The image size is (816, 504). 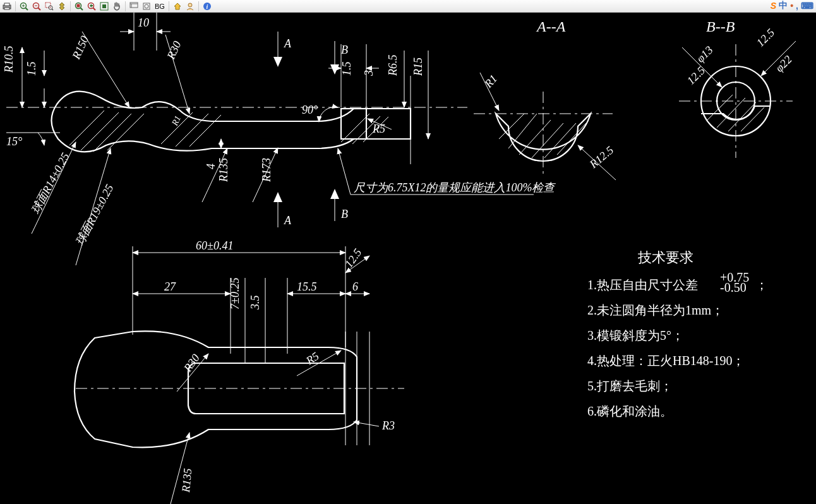 What do you see at coordinates (678, 333) in the screenshot?
I see `tech-requirements: 技术要求 1.热压自由尺寸公差 +0.75 -0.50 ； 2.未注圆角半径为1…` at bounding box center [678, 333].